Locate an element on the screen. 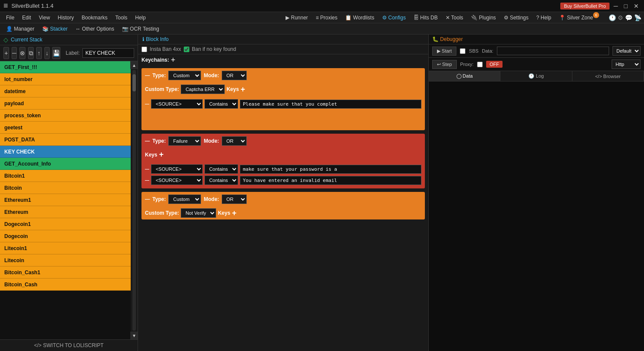 This screenshot has width=644, height=351. keychain-2-key-2-remove: ─ is located at coordinates (147, 180).